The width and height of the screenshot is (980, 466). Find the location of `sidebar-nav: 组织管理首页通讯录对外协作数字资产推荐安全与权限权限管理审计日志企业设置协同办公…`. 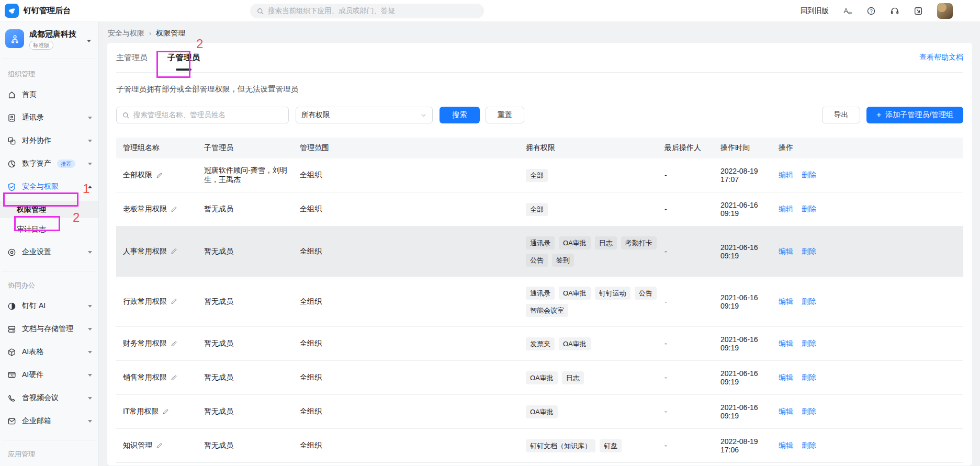

sidebar-nav: 组织管理首页通讯录对外协作数字资产推荐安全与权限权限管理审计日志企业设置协同办公… is located at coordinates (49, 262).